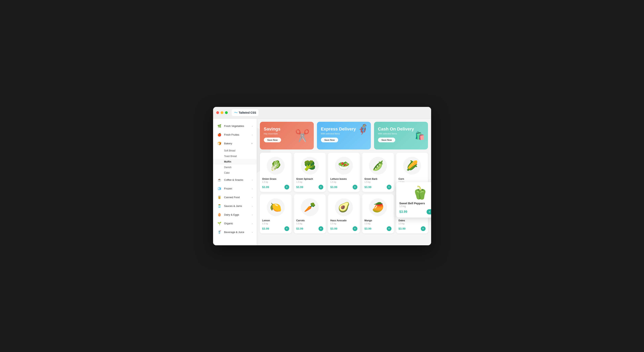  Describe the element at coordinates (389, 229) in the screenshot. I see `add-btn-mango: +` at that location.